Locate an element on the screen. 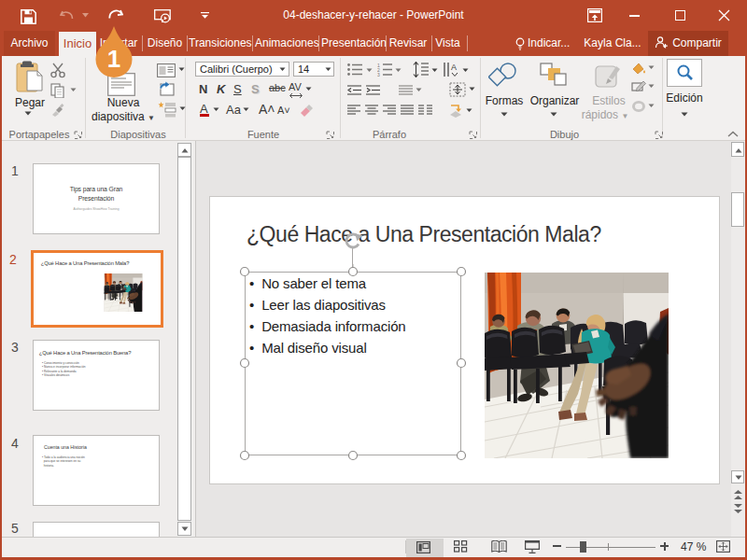 This screenshot has width=747, height=560. svg-text: 1 is located at coordinates (114, 59).